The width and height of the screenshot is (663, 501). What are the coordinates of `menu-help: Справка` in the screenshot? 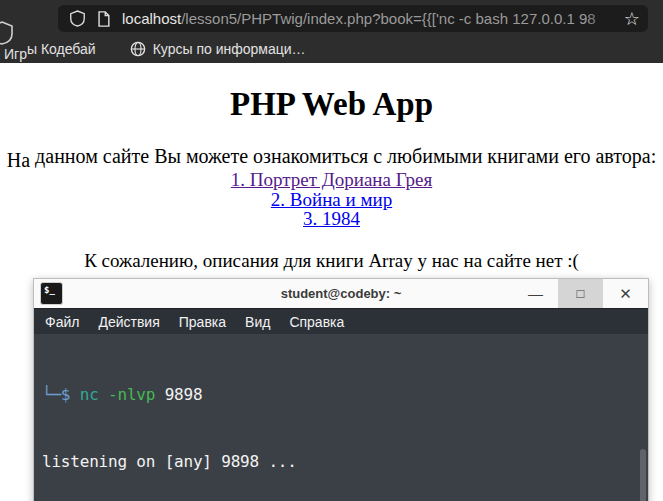 It's located at (316, 322).